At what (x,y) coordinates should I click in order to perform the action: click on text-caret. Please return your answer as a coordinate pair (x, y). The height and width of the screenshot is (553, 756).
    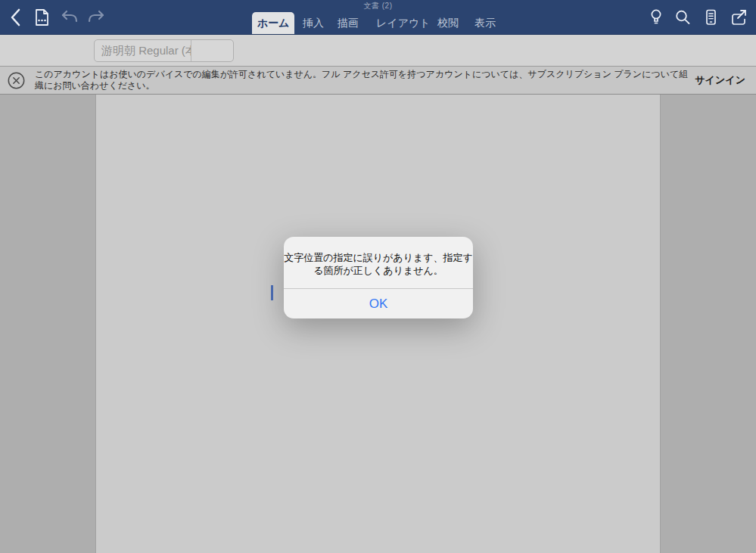
    Looking at the image, I should click on (272, 293).